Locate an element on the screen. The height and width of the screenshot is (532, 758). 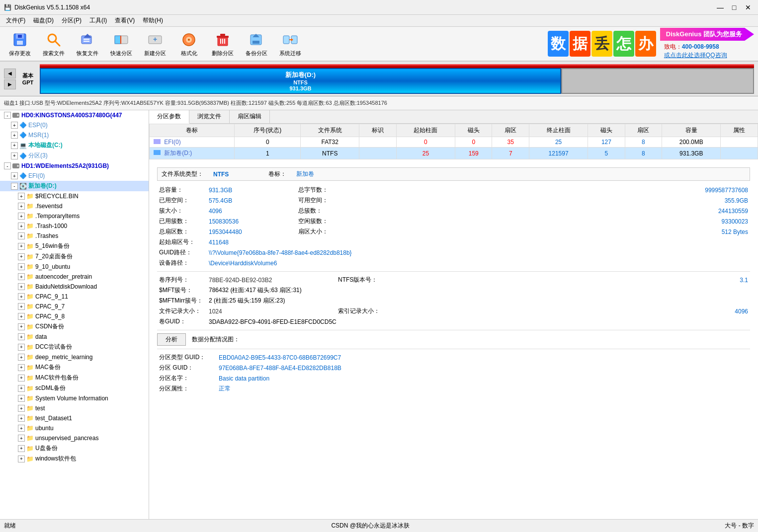
migrate-button: 系统迁移 is located at coordinates (290, 44).